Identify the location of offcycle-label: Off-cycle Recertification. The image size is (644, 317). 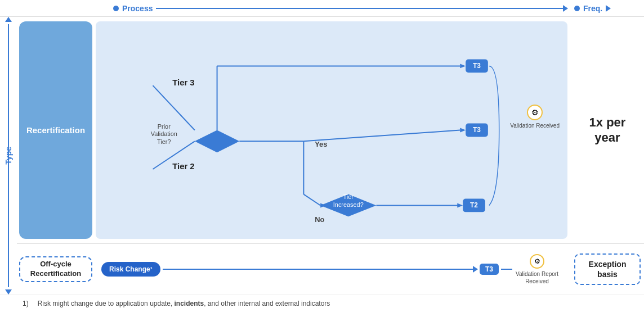
(56, 269).